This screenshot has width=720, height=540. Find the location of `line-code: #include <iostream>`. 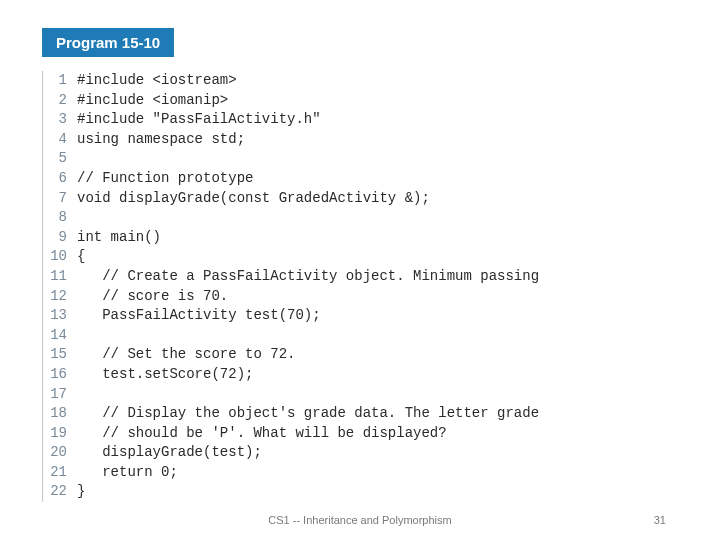

line-code: #include <iostream> is located at coordinates (157, 81).